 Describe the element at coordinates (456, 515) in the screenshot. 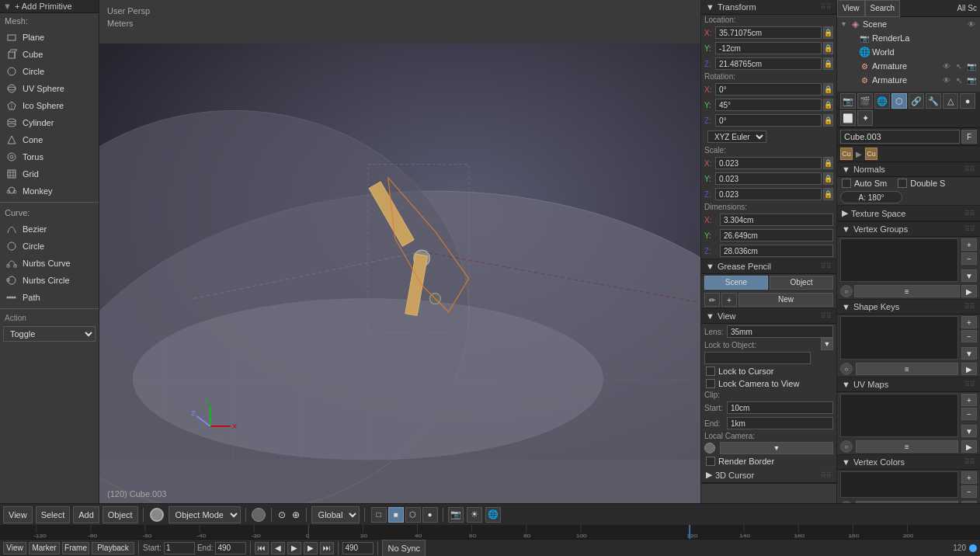

I see `camera-view-btn: 📷` at that location.